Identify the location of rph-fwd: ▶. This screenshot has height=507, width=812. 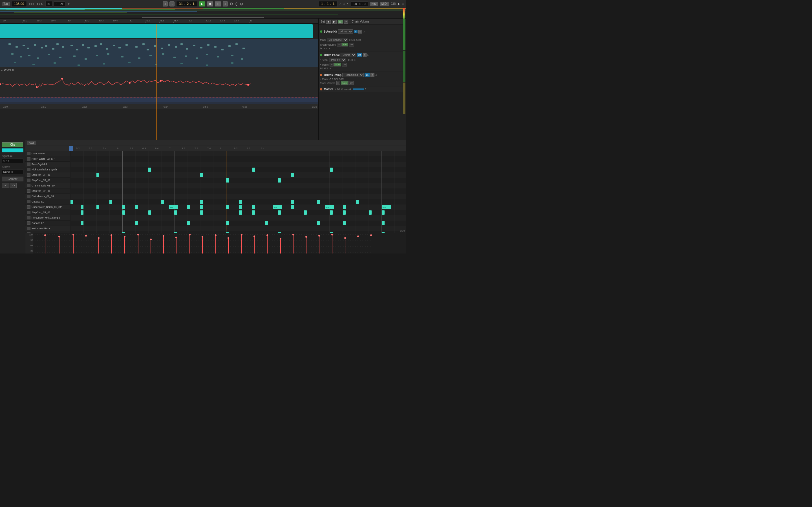
(334, 22).